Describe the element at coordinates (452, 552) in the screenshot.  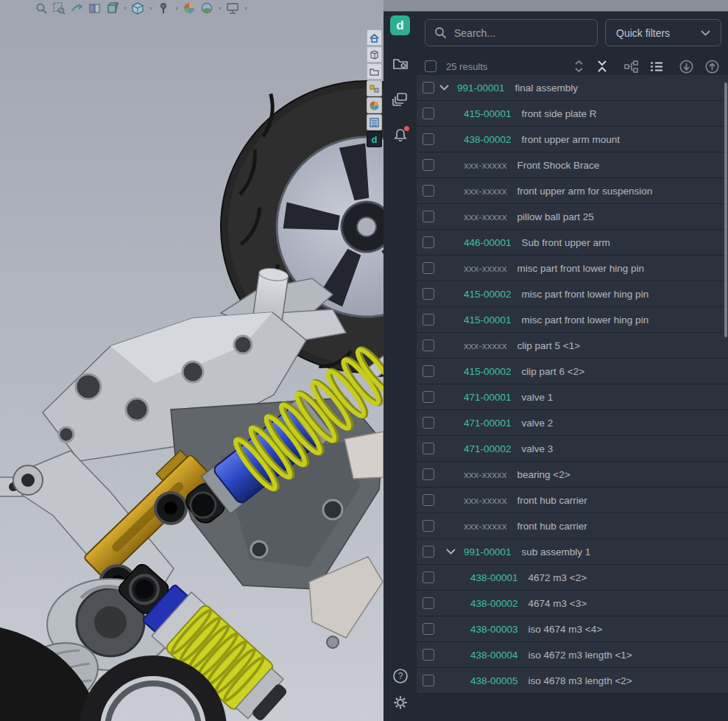
I see `row-expand-chevron-icon` at that location.